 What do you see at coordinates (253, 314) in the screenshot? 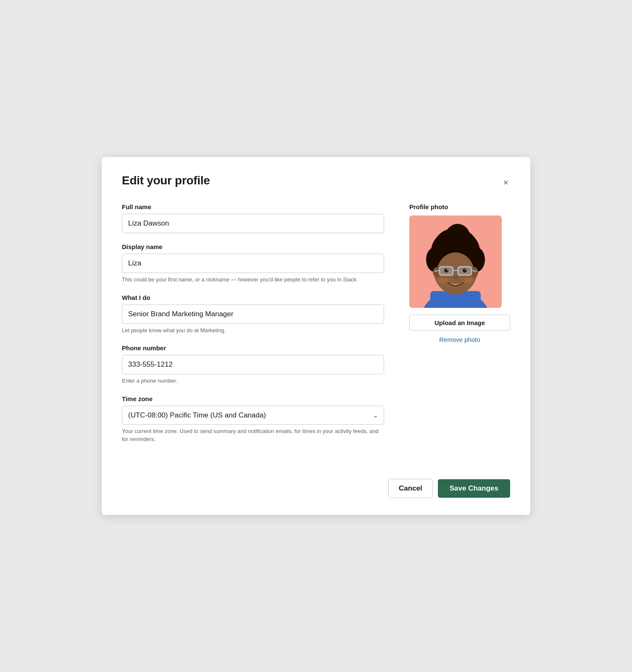
I see `what-i-do-group: What I do Let people know what you do at…` at bounding box center [253, 314].